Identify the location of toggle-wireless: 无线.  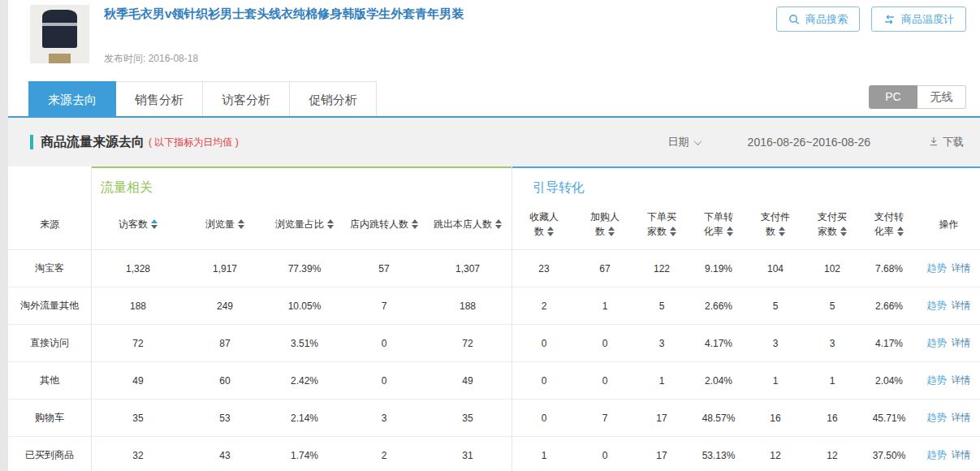
(942, 97).